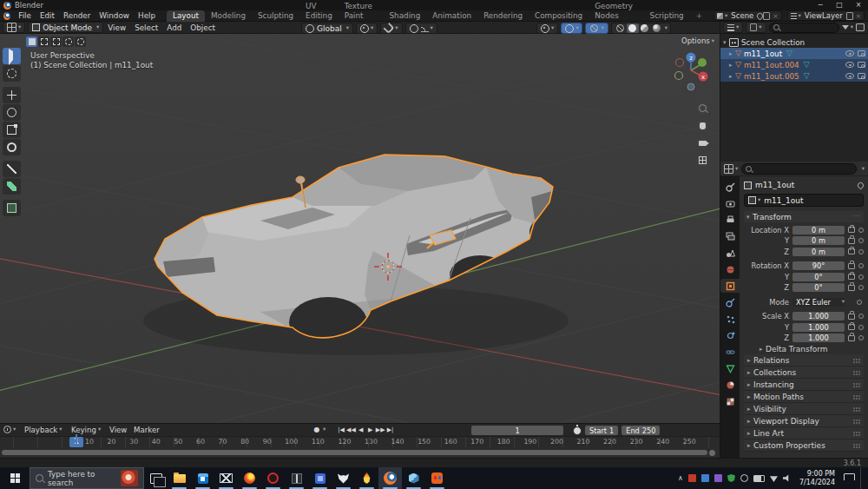  Describe the element at coordinates (730, 352) in the screenshot. I see `tab-constraints` at that location.